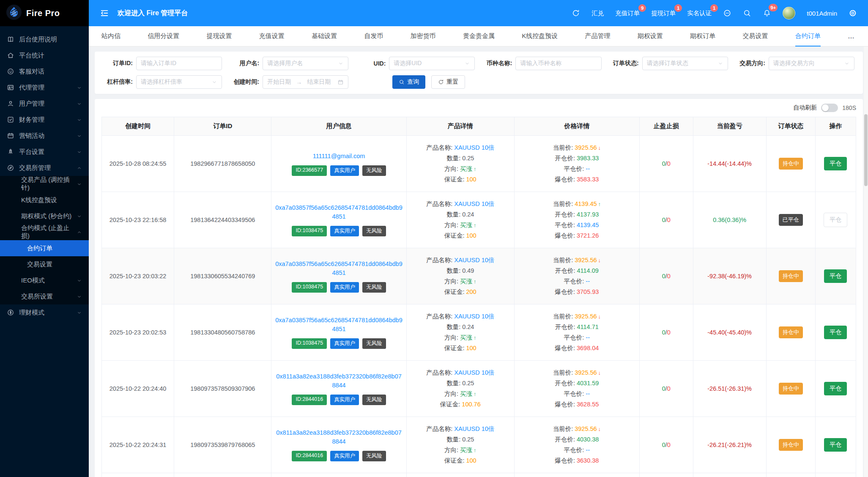 The height and width of the screenshot is (477, 868). Describe the element at coordinates (44, 184) in the screenshot. I see `sidebar-item: 交易产品 (调控插针)` at that location.